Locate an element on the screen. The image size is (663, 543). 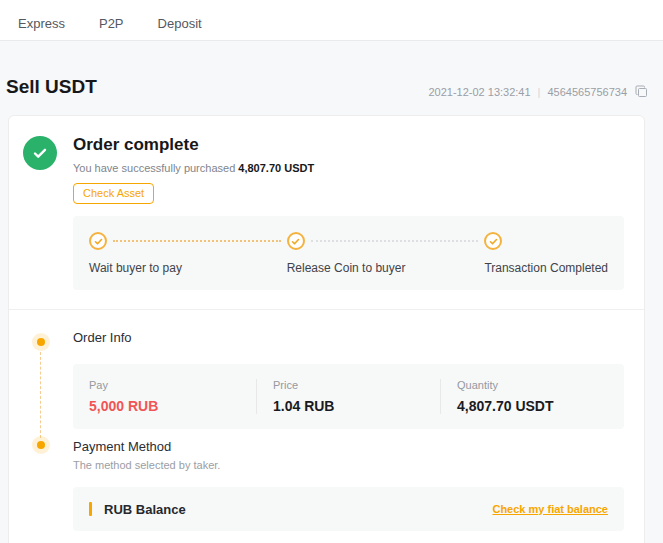
step-release-coin: Release Coin to buyer is located at coordinates (386, 254).